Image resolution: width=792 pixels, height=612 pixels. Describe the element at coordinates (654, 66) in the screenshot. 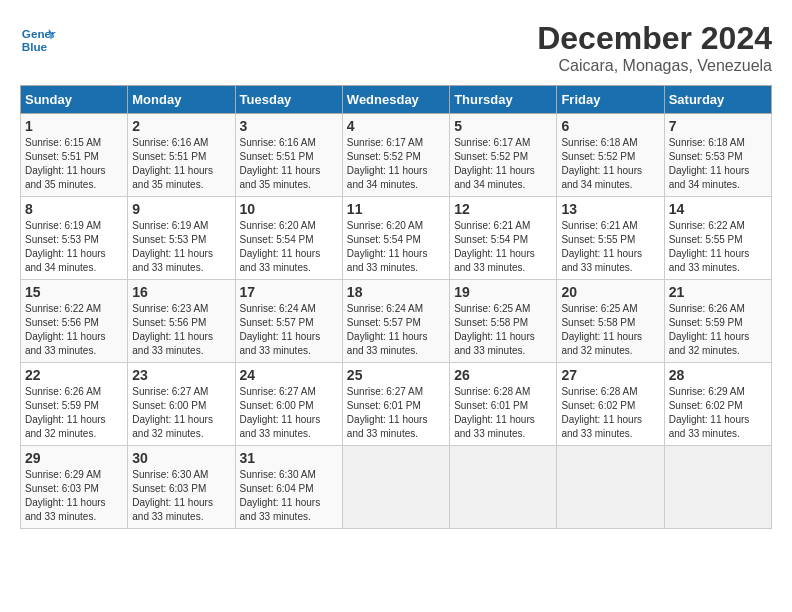

I see `location-title: Caicara, Monagas, Venezuela` at that location.